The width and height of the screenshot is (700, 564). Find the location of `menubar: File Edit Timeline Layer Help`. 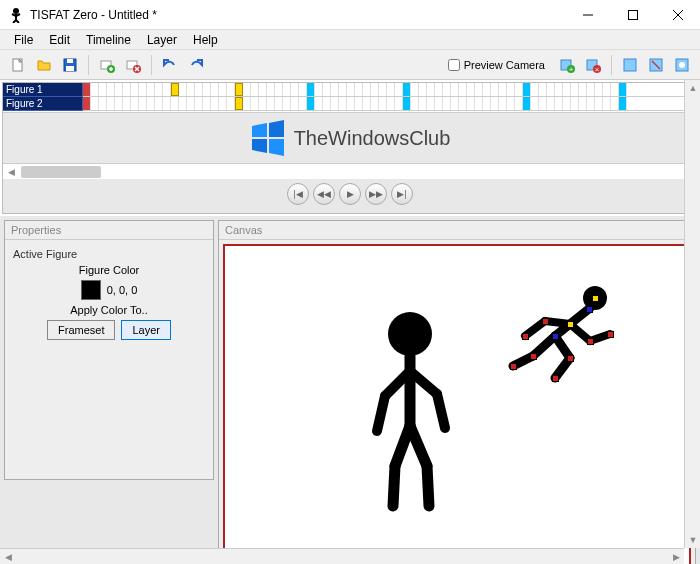

menubar: File Edit Timeline Layer Help is located at coordinates (350, 40).